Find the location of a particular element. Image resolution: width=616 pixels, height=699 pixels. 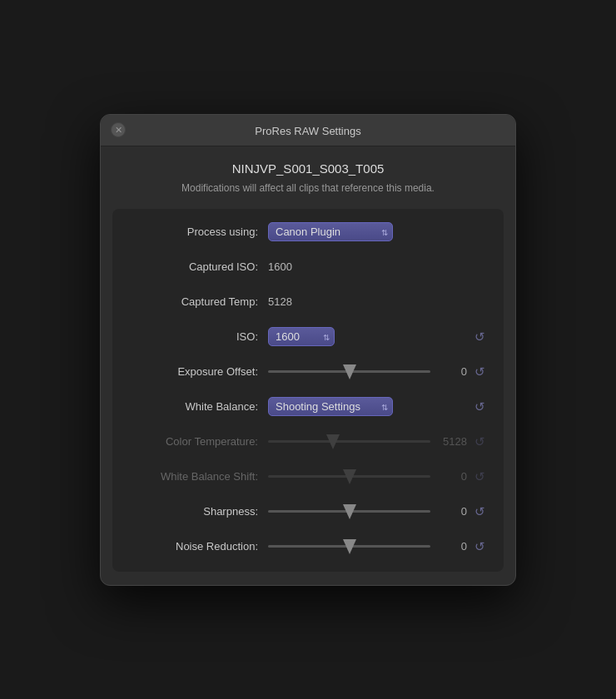

exposure-offset-reset-button: ↺ is located at coordinates (479, 372).